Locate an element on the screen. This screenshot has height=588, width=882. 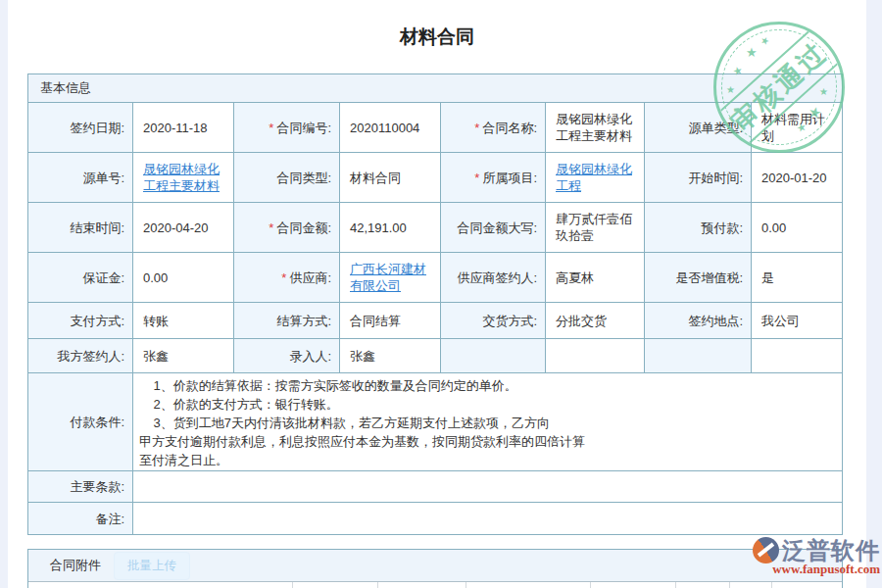
field-label: *供应商: is located at coordinates (286, 277).